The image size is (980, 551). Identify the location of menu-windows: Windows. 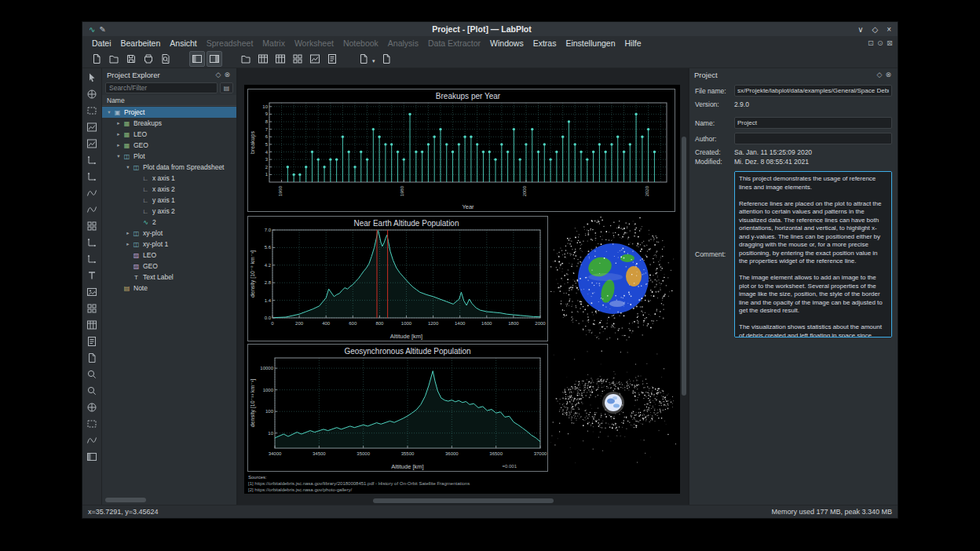
(507, 43).